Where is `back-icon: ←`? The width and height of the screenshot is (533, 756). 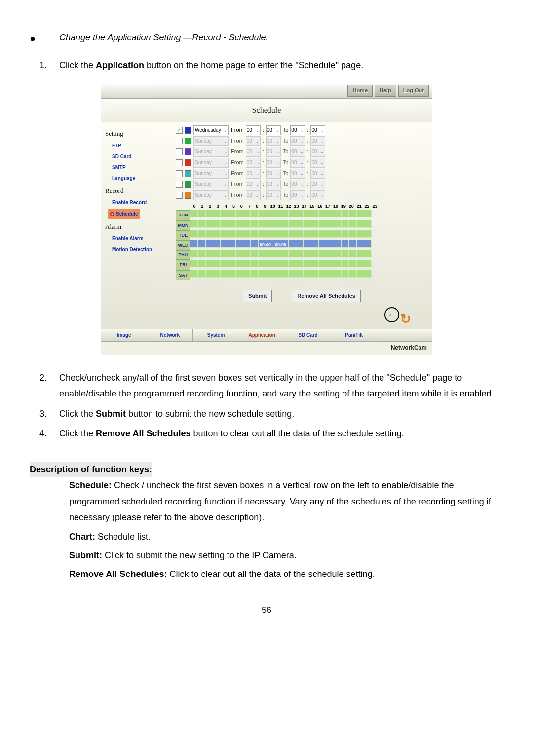
back-icon: ← is located at coordinates (392, 315).